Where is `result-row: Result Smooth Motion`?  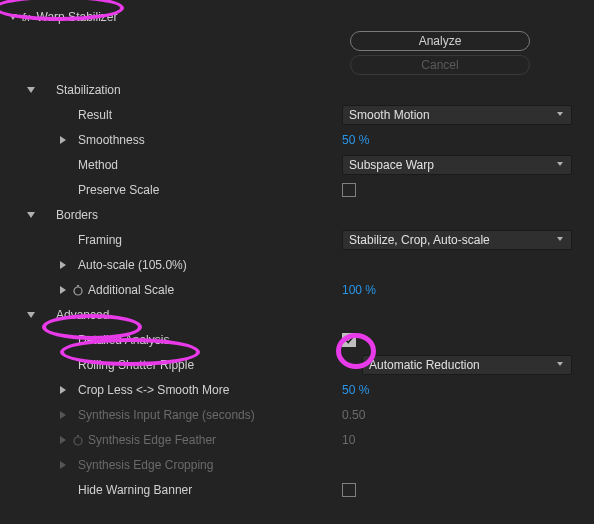 result-row: Result Smooth Motion is located at coordinates (297, 114).